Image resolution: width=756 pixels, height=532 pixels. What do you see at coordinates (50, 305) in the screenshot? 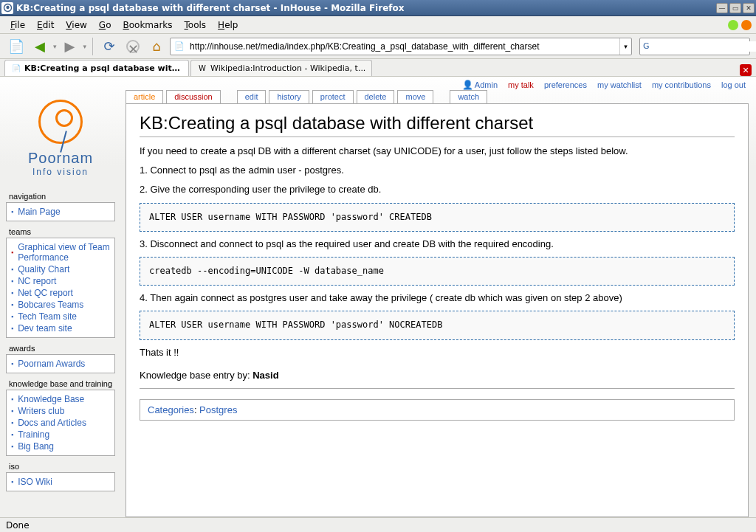
I see `teams-link: Bobcares Teams` at bounding box center [50, 305].